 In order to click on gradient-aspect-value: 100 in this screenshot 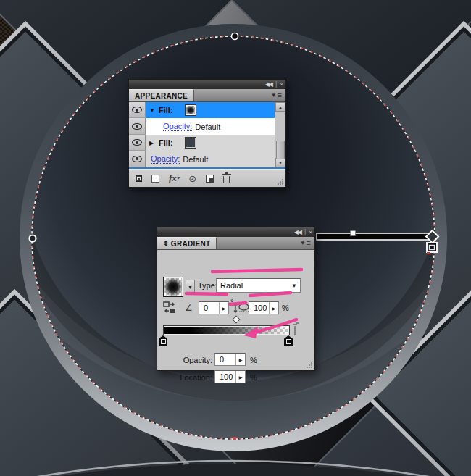, I will do `click(259, 308)`.